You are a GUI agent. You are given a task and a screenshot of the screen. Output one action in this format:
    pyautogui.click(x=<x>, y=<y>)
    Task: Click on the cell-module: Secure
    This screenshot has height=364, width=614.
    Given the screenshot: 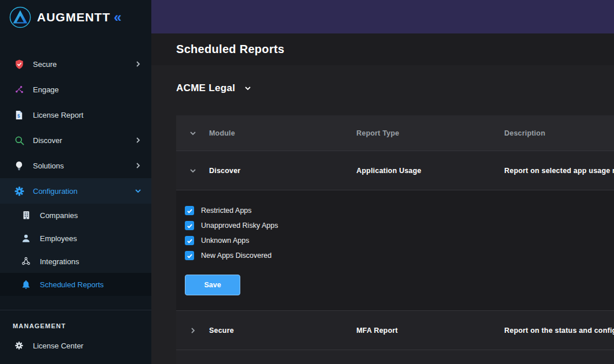 What is the action you would take?
    pyautogui.click(x=283, y=331)
    